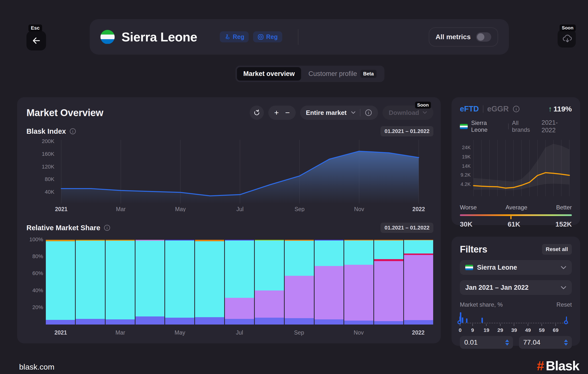 Image resolution: width=588 pixels, height=374 pixels. I want to click on share-bar-nov-2021, so click(359, 282).